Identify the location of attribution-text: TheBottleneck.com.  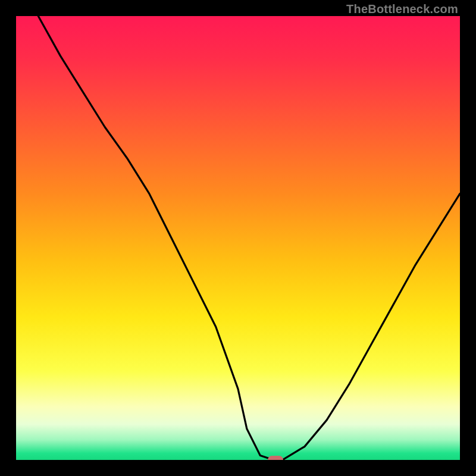
(402, 10).